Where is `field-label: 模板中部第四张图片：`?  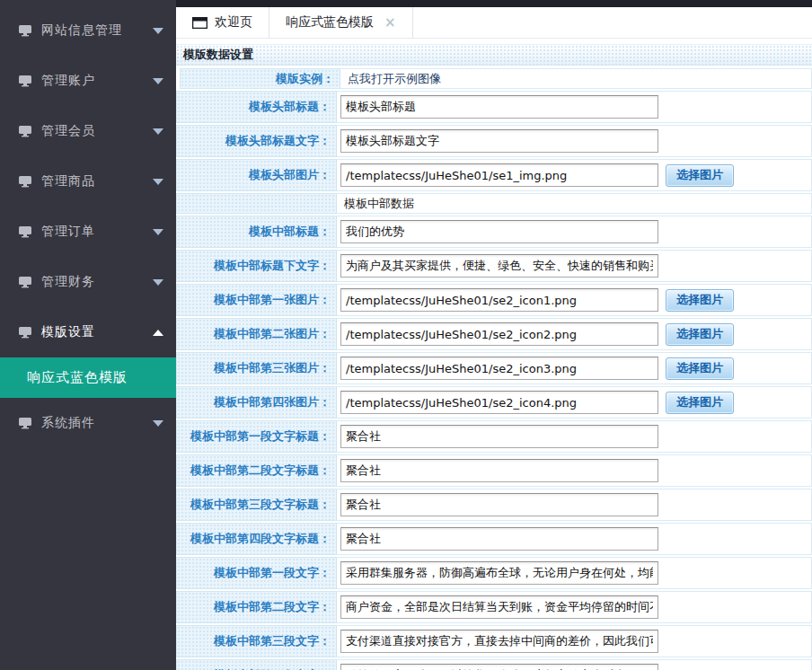 field-label: 模板中部第四张图片： is located at coordinates (272, 402).